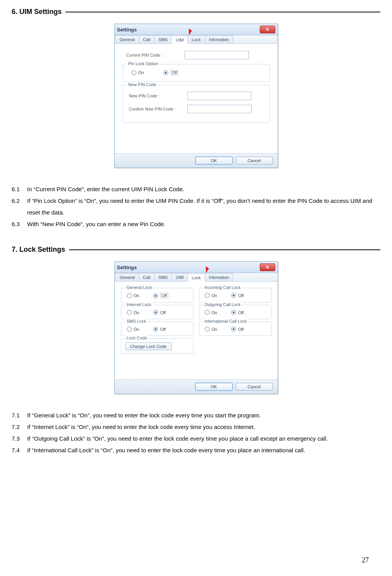 This screenshot has width=392, height=576. I want to click on confirm-pin-row: Confirm New PIN Code :, so click(197, 109).